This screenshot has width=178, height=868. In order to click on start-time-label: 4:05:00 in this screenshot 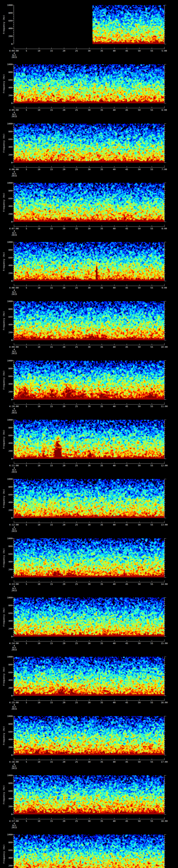, I will do `click(14, 110)`.